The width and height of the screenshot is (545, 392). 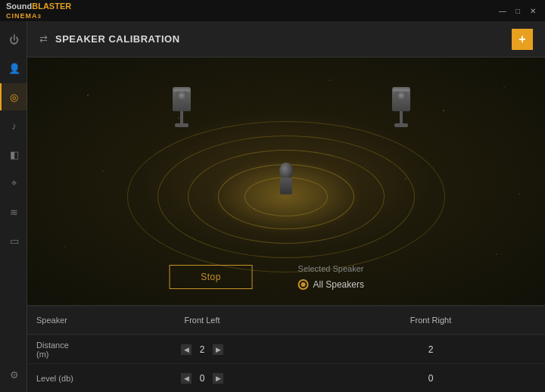 I want to click on page-title: SPEAKER CALIBRATION, so click(x=118, y=39).